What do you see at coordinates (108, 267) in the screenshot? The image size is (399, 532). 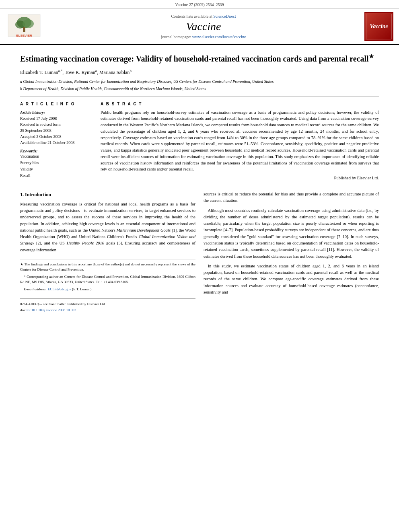 I see `footnote-star: ★ The findings and conclusions in this r…` at bounding box center [108, 267].